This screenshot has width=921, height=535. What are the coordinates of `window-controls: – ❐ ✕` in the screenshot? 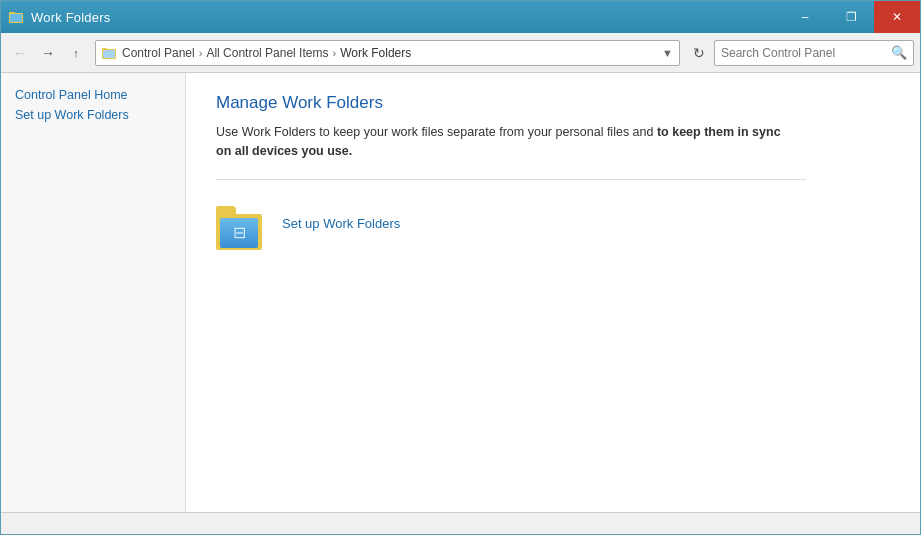 It's located at (851, 17).